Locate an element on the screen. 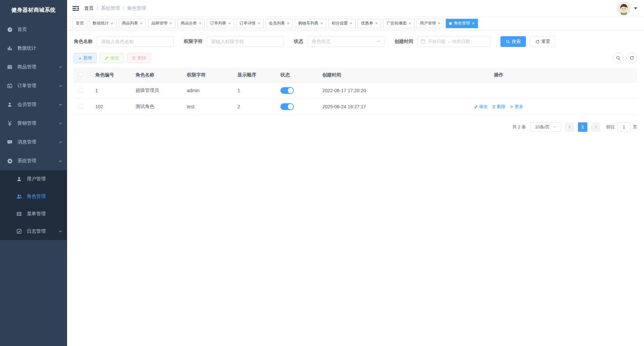 This screenshot has height=346, width=644. cell-sort: 1 is located at coordinates (254, 91).